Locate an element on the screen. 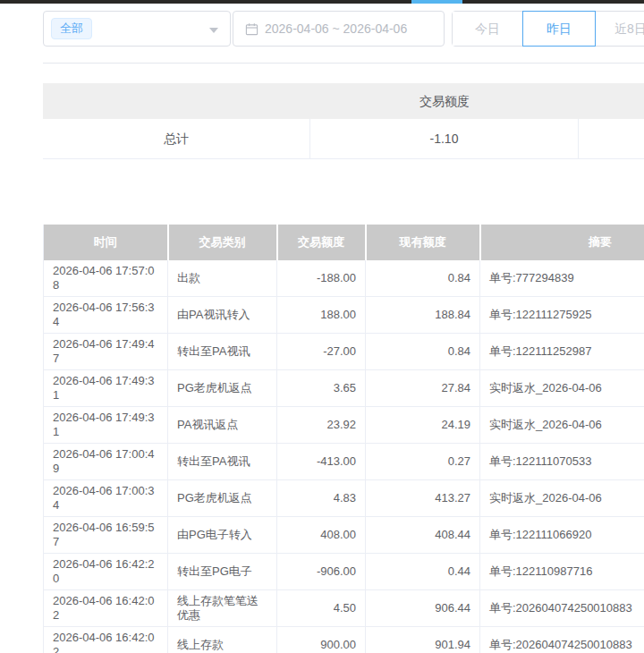 This screenshot has height=653, width=644. cell-r0-c3: 0.84 is located at coordinates (423, 279).